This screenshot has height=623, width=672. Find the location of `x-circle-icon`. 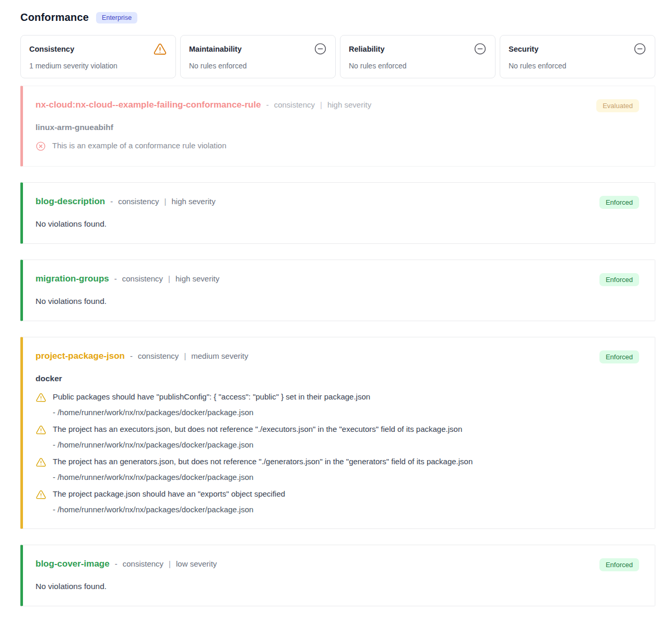

x-circle-icon is located at coordinates (41, 146).